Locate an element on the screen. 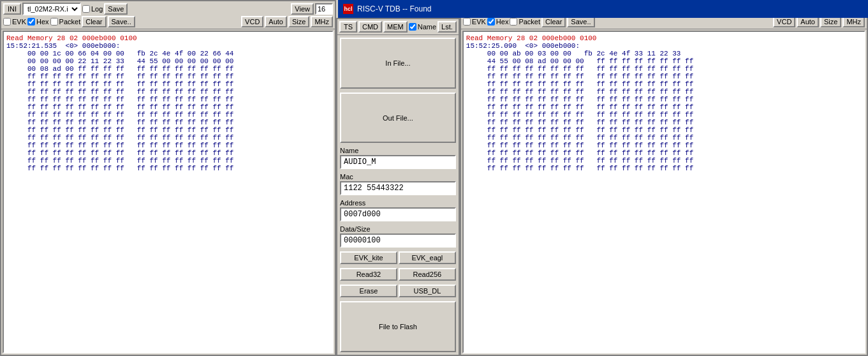 The image size is (868, 356). name-field-group: Name is located at coordinates (398, 158).